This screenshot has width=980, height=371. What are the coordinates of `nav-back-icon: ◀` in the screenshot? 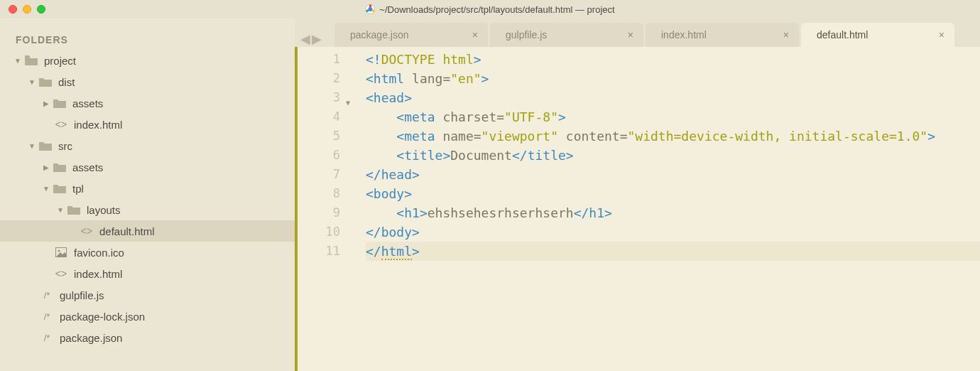 It's located at (305, 39).